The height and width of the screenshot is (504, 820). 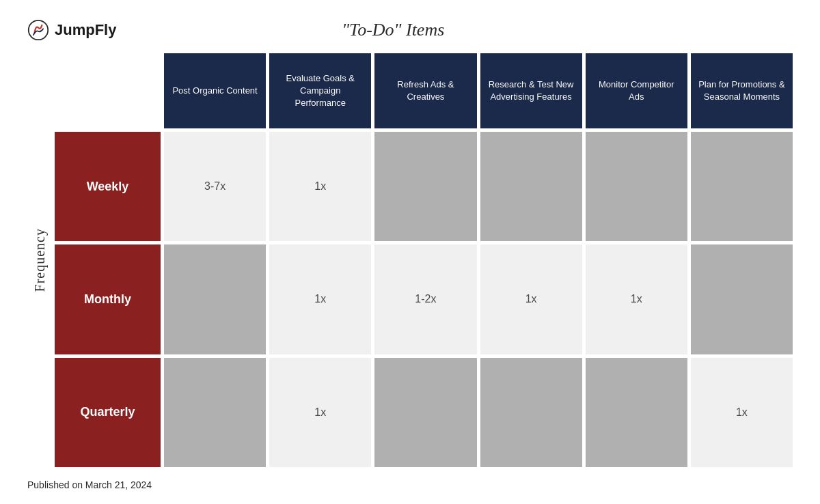 I want to click on col-header-1: Evaluate Goals & Campaign Performance, so click(x=320, y=91).